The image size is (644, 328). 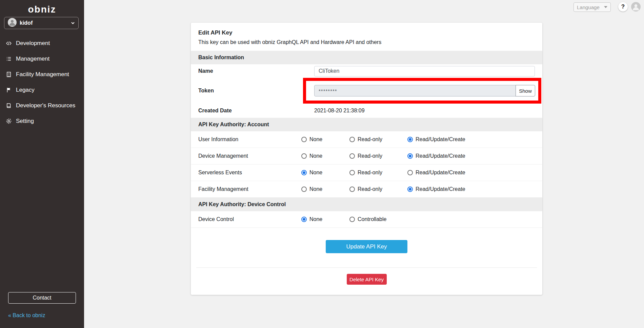 What do you see at coordinates (250, 139) in the screenshot?
I see `authority-row-label: User Information` at bounding box center [250, 139].